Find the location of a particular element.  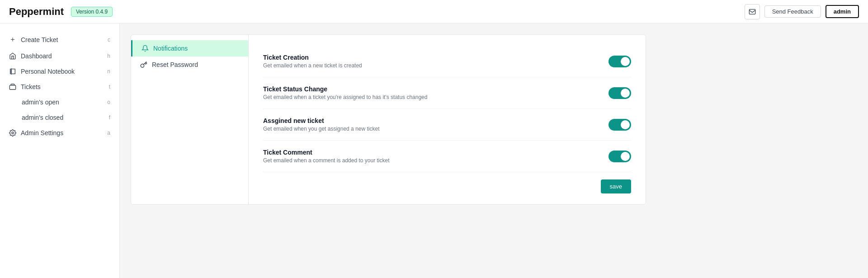

key-icon is located at coordinates (144, 65).